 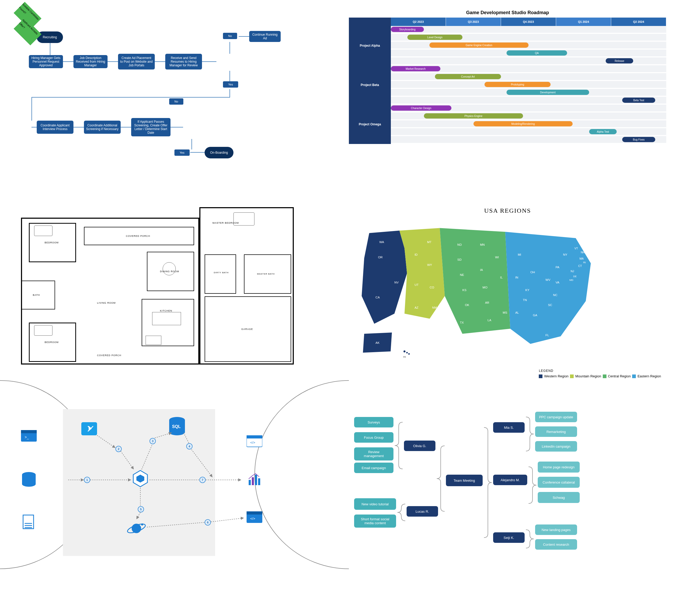 I want to click on room-label: LIVING ROOM, so click(x=106, y=303).